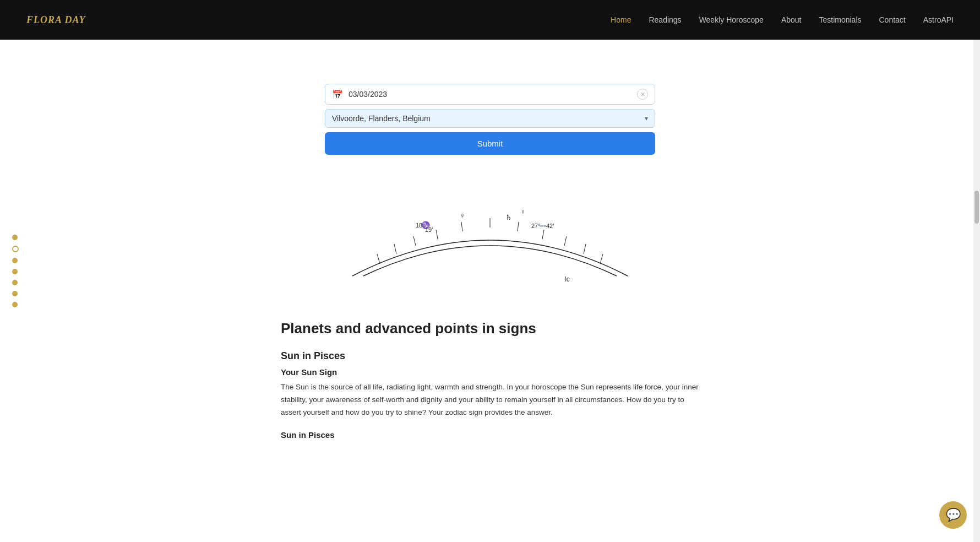 The width and height of the screenshot is (980, 542). What do you see at coordinates (490, 143) in the screenshot?
I see `submit-button: Submit` at bounding box center [490, 143].